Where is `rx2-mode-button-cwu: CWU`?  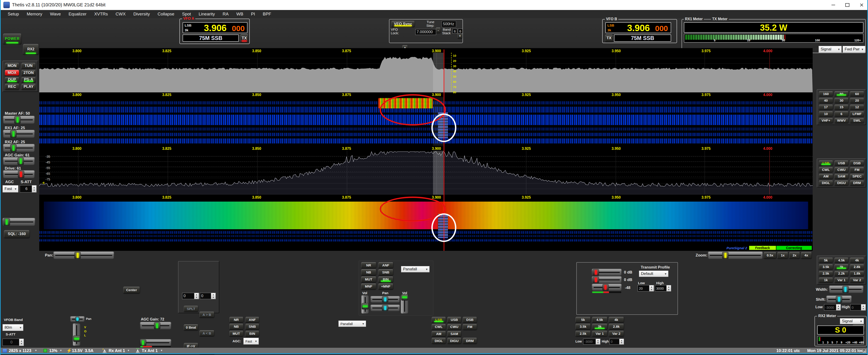
rx2-mode-button-cwu: CWU is located at coordinates (454, 327).